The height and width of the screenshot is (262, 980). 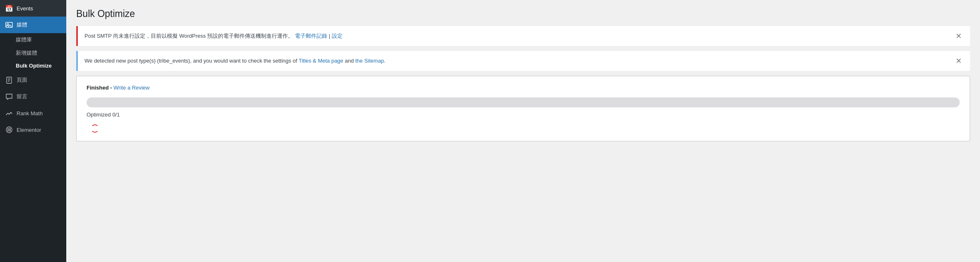 I want to click on sidebar-item-label: 頁面, so click(x=22, y=80).